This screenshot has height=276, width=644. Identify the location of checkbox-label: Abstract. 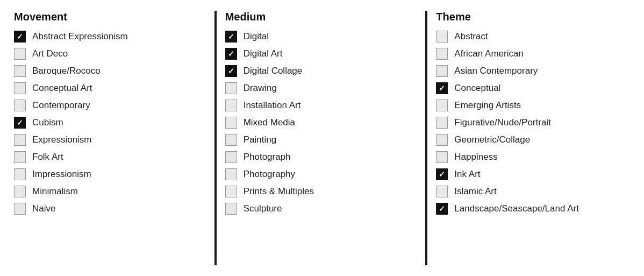
(471, 37).